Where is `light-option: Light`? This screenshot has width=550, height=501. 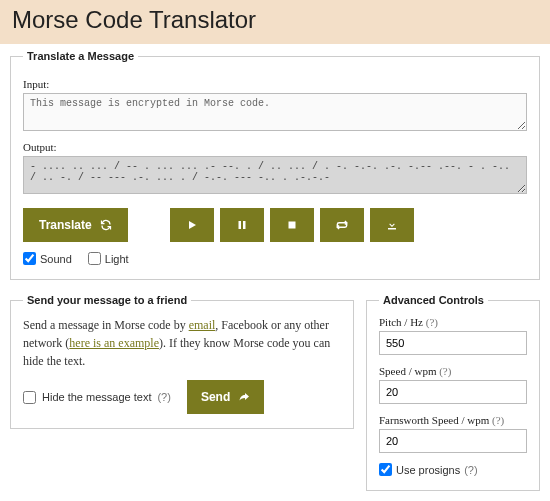 light-option: Light is located at coordinates (108, 258).